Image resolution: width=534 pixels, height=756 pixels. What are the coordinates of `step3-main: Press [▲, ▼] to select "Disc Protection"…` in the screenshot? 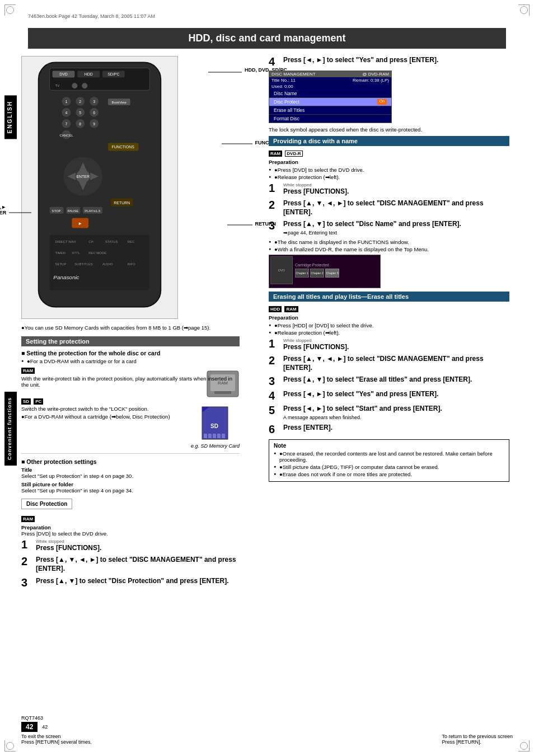 It's located at (132, 581).